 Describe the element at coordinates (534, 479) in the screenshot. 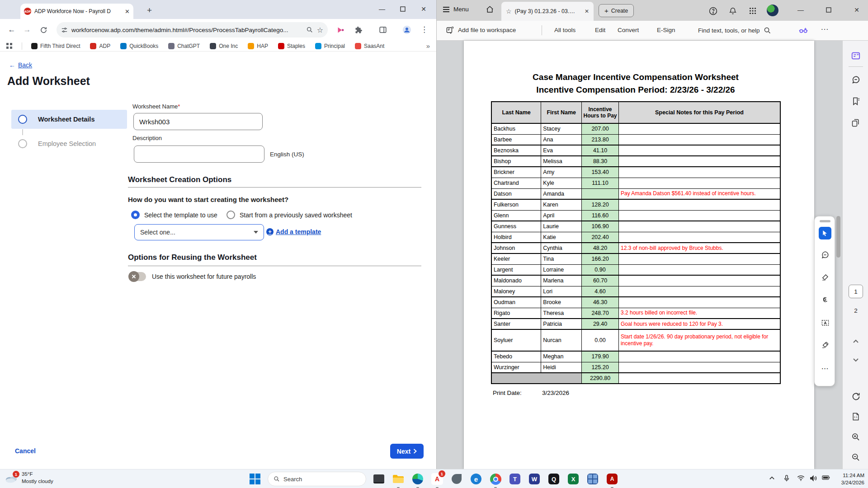

I see `taskbar-app-word: W` at that location.